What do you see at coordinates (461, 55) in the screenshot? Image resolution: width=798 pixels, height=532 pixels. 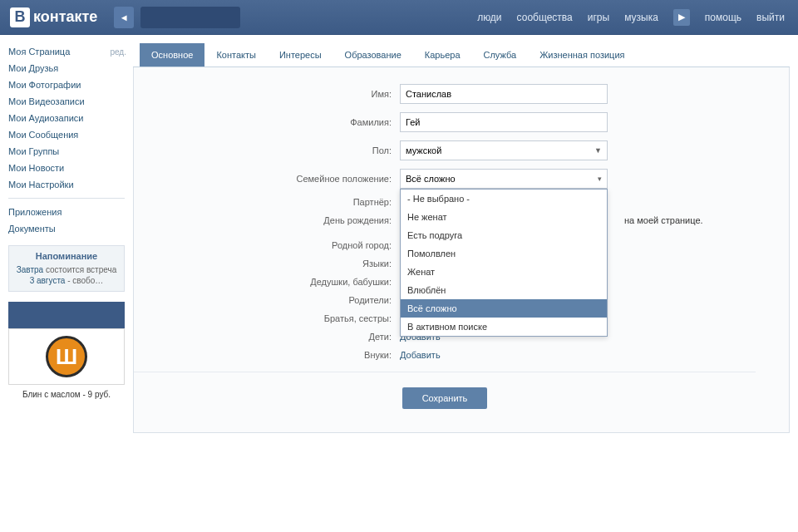 I see `tabs: Основное Контакты Интересы Образование К…` at bounding box center [461, 55].